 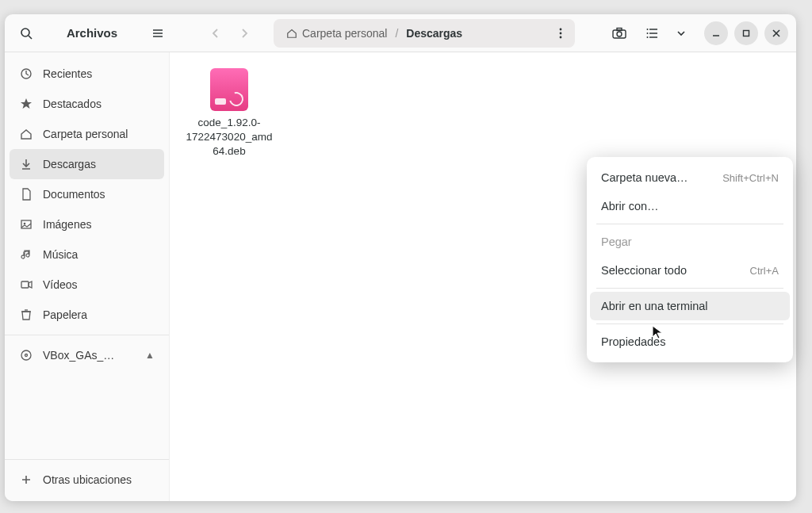 What do you see at coordinates (70, 164) in the screenshot?
I see `sidebar-item-label: Descargas` at bounding box center [70, 164].